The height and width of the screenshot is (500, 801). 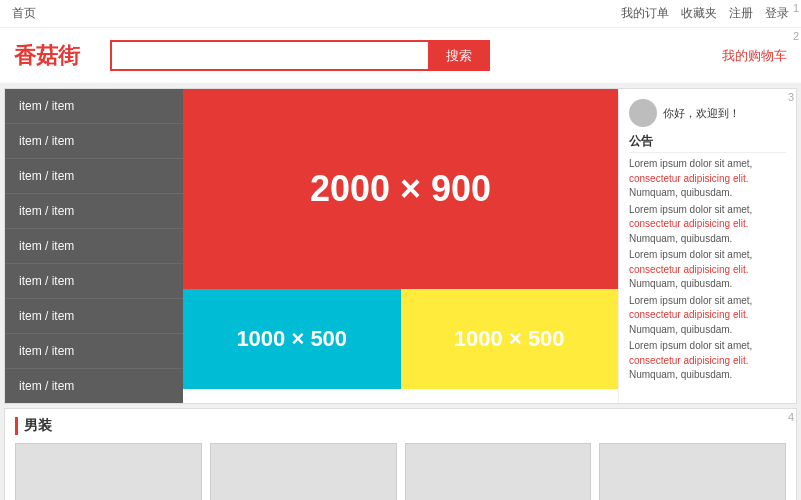 What do you see at coordinates (94, 212) in the screenshot?
I see `sidebar-item-4: item / item` at bounding box center [94, 212].